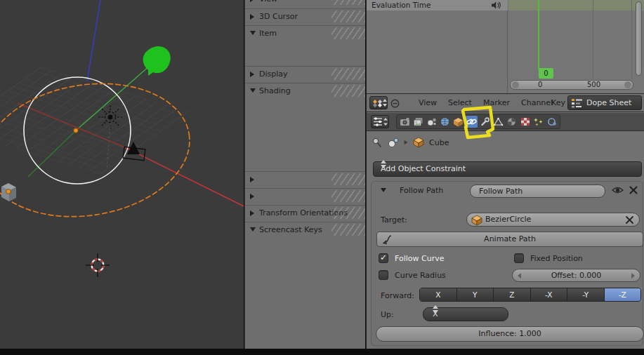  Describe the element at coordinates (539, 35) in the screenshot. I see `current-frame-line` at that location.